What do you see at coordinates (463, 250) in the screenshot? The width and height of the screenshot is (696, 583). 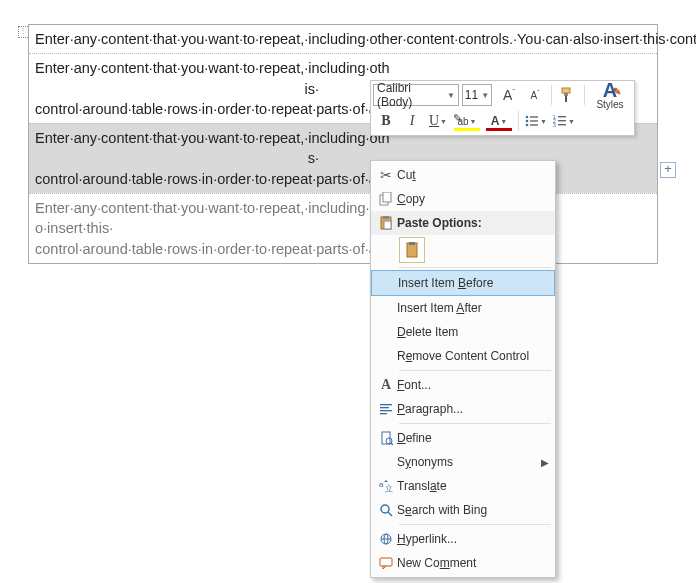 I see `paste-options-row` at bounding box center [463, 250].